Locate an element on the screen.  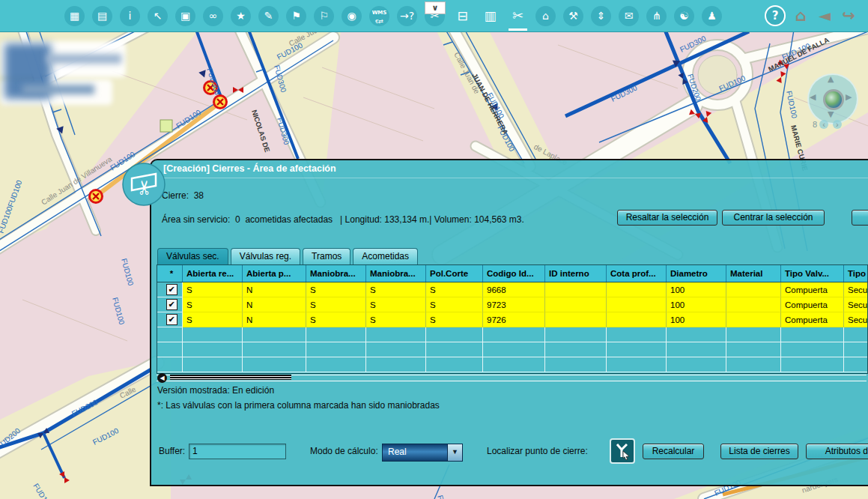
column-header-4: Maniobra... is located at coordinates (396, 273).